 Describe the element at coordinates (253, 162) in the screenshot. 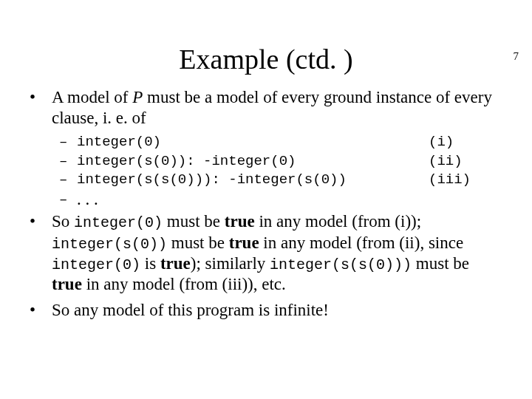

I see `code-text: integer(s(0)): -integer(0)` at that location.